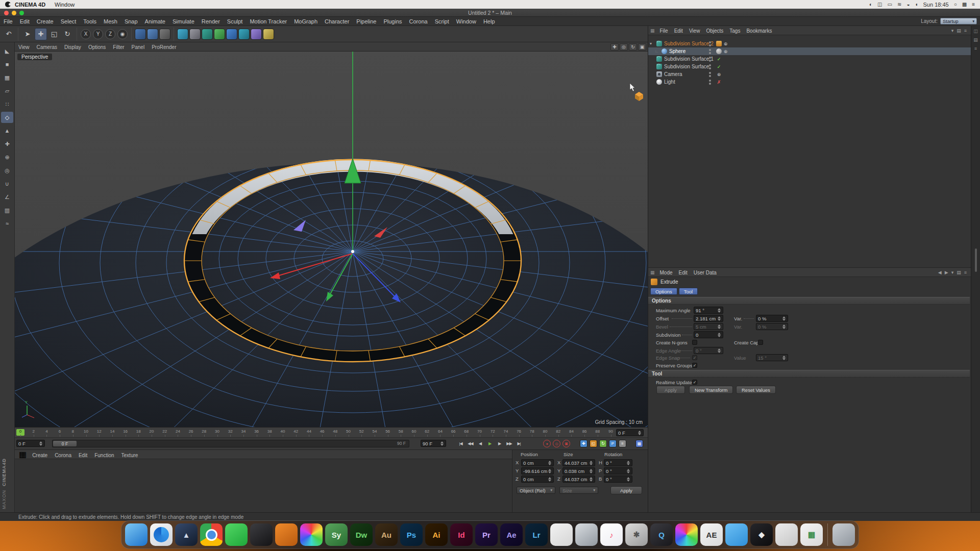 The image size is (980, 551). What do you see at coordinates (7, 223) in the screenshot?
I see `snap-settings-icon: ≈` at bounding box center [7, 223].